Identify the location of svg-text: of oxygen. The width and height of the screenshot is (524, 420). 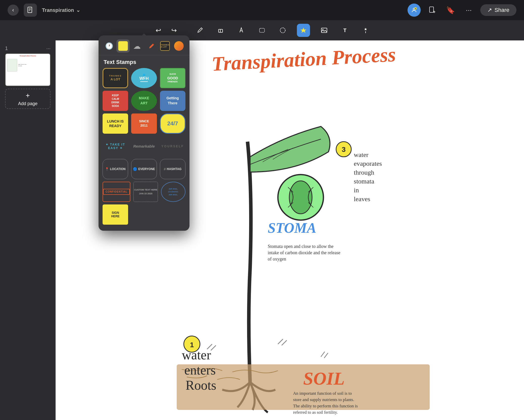
(277, 259).